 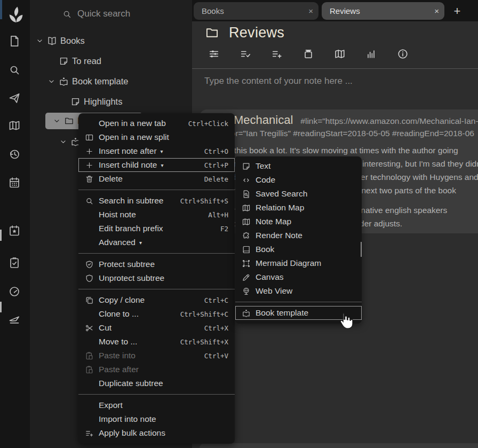 What do you see at coordinates (157, 342) in the screenshot?
I see `menu-item-move-to: Move to ...Ctrl+Shift+X` at bounding box center [157, 342].